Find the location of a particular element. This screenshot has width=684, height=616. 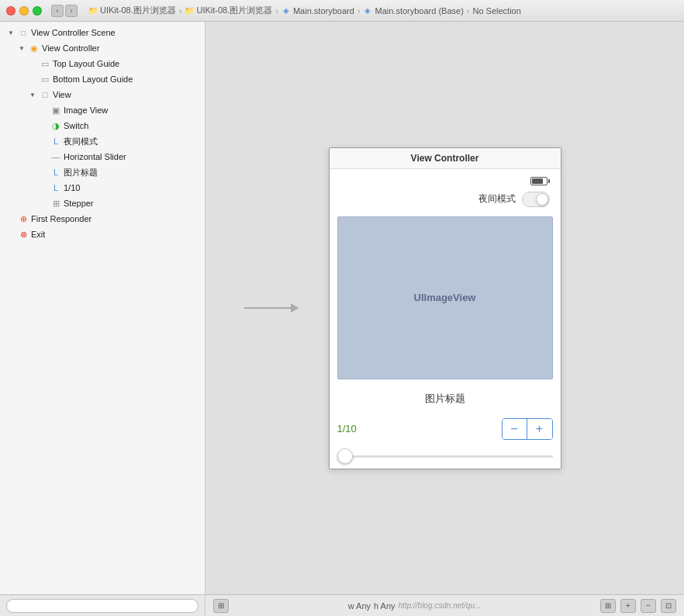

tree-item-responder: ⊕ First Responder is located at coordinates (102, 219).